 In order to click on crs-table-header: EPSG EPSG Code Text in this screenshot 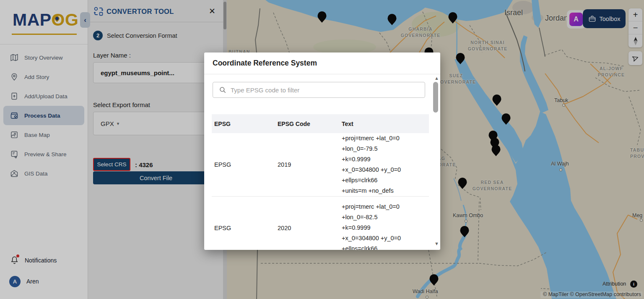, I will do `click(320, 123)`.